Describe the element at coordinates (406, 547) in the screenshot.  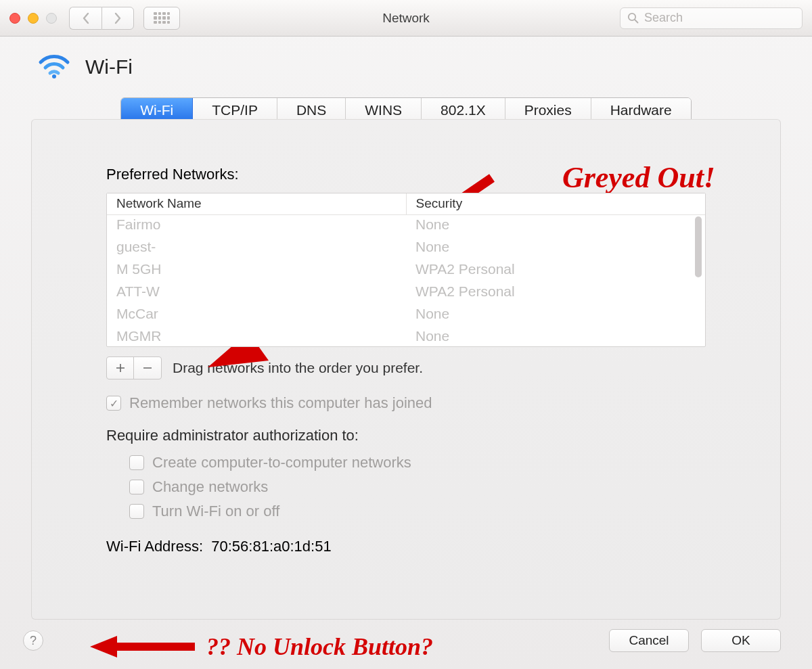
I see `wifi-address-row: Wi-Fi Address: 70:56:81:a0:1d:51` at that location.